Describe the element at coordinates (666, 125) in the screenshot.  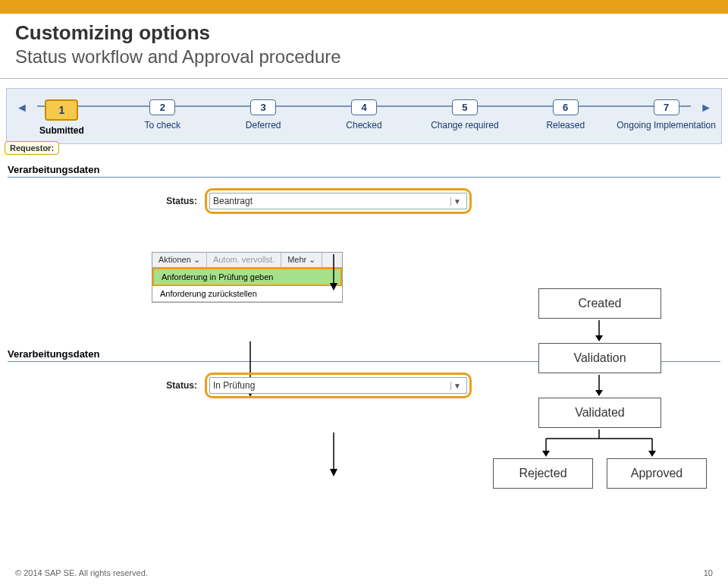
I see `step-label: Ongoing Implementation` at that location.